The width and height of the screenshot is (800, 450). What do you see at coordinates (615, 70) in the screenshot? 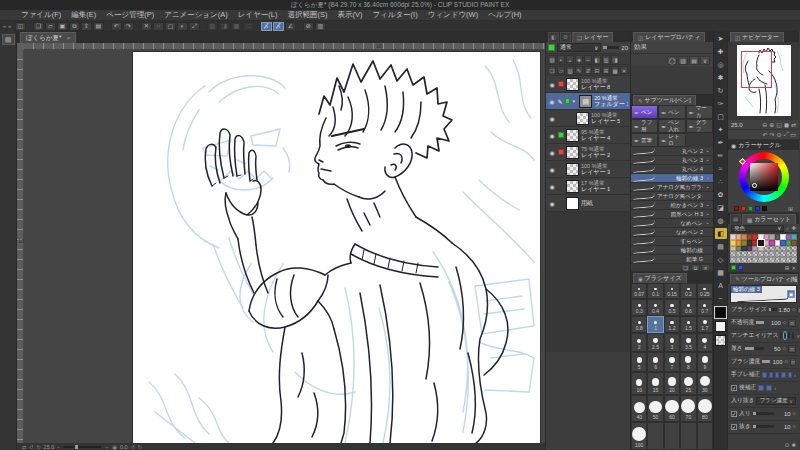
I see `layer-action-icon-7: ▦` at bounding box center [615, 70].